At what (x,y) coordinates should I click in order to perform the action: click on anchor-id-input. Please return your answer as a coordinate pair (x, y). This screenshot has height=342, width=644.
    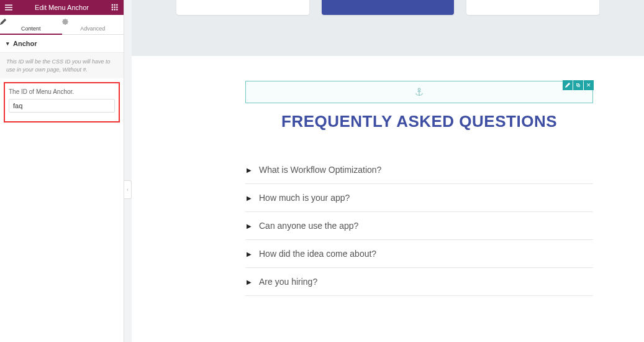
    Looking at the image, I should click on (62, 106).